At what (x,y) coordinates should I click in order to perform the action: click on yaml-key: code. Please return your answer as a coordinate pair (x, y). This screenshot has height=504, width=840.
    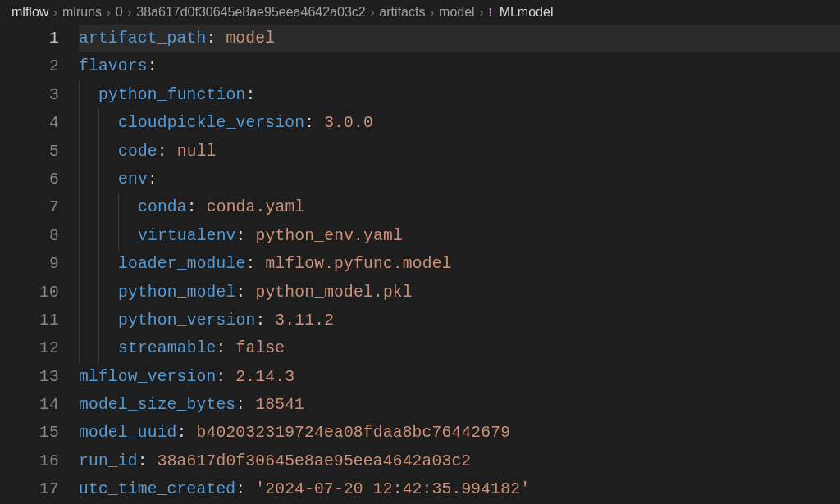
    Looking at the image, I should click on (138, 152).